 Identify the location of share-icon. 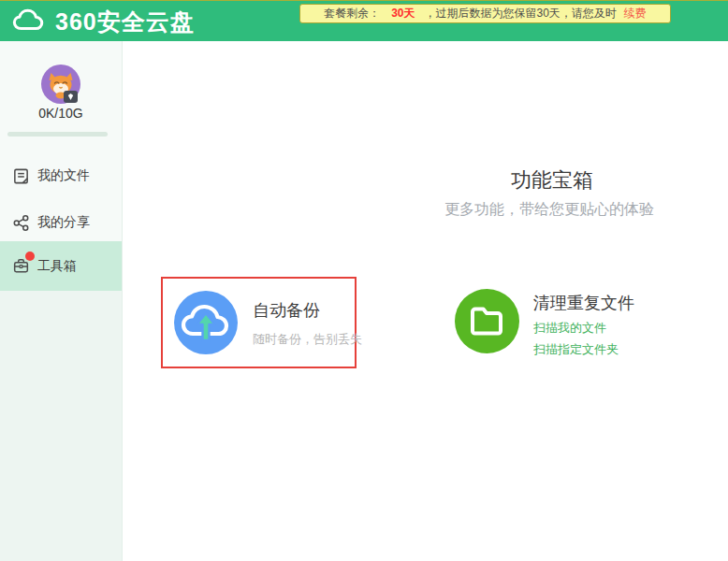
(21, 223).